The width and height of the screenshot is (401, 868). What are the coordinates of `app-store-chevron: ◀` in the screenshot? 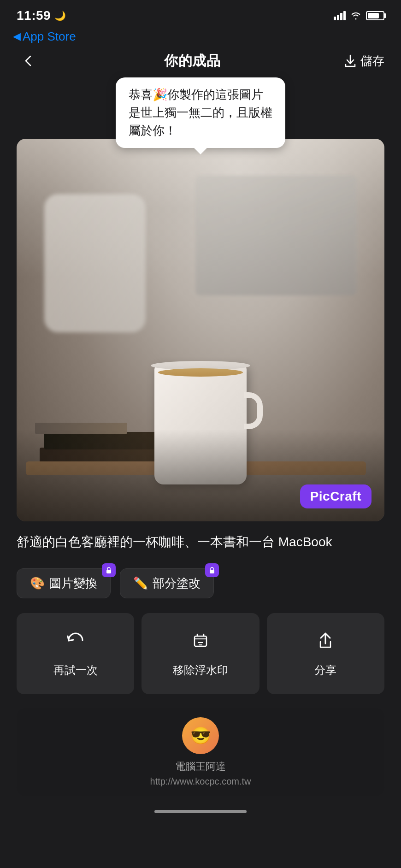 It's located at (17, 36).